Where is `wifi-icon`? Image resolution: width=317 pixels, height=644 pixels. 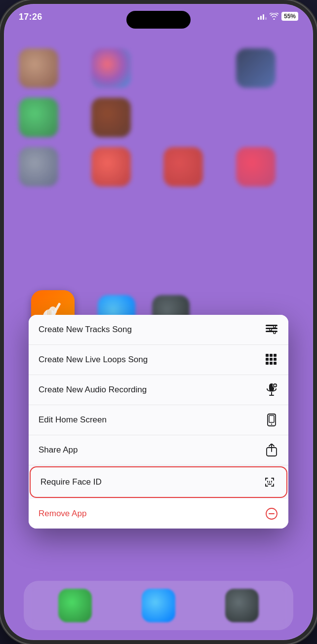 wifi-icon is located at coordinates (274, 16).